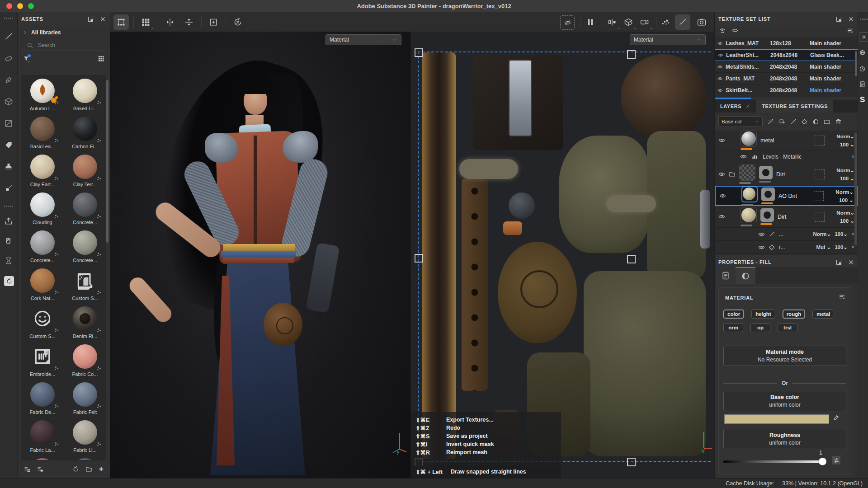 The image size is (868, 488). What do you see at coordinates (64, 45) in the screenshot?
I see `asset-search` at bounding box center [64, 45].